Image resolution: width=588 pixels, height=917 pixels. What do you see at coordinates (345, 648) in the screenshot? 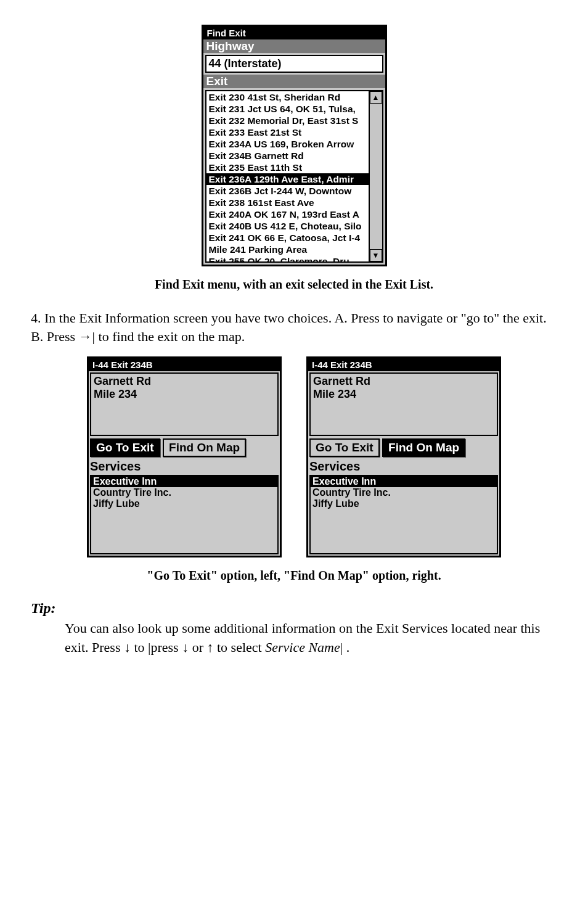
I see `tip-text-2: | .` at bounding box center [345, 648].